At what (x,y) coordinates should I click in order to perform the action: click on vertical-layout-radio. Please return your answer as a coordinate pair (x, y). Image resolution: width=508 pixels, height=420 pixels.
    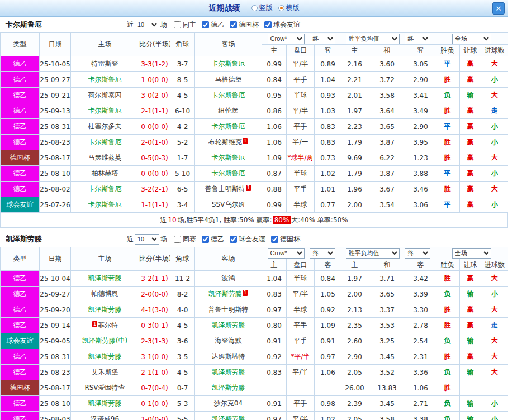
    Looking at the image, I should click on (255, 8).